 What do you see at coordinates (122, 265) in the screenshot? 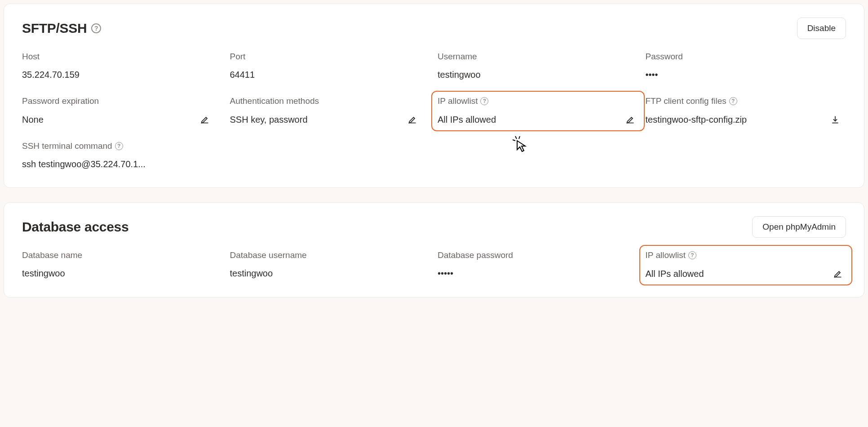
I see `field-db-name: Database name testingwoo` at bounding box center [122, 265].